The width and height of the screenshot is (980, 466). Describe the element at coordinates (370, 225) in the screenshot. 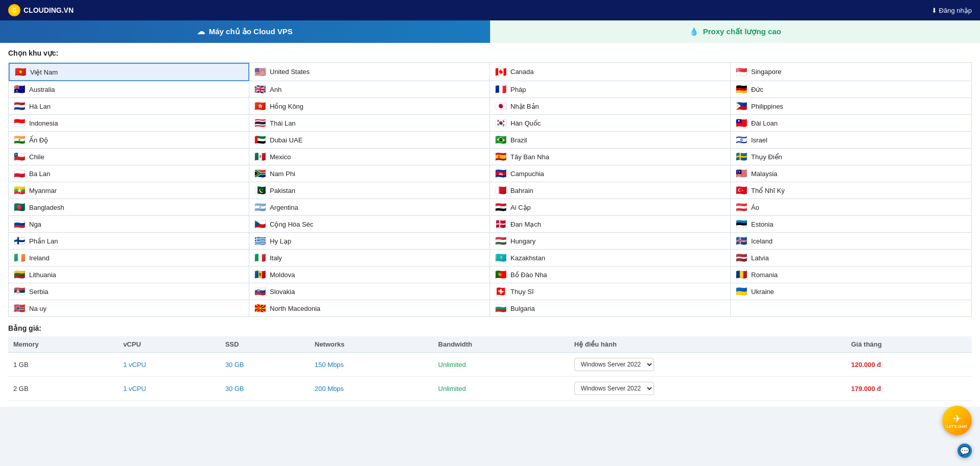

I see `country-cell: 🇨🇿Cộng Hòa Séc` at that location.